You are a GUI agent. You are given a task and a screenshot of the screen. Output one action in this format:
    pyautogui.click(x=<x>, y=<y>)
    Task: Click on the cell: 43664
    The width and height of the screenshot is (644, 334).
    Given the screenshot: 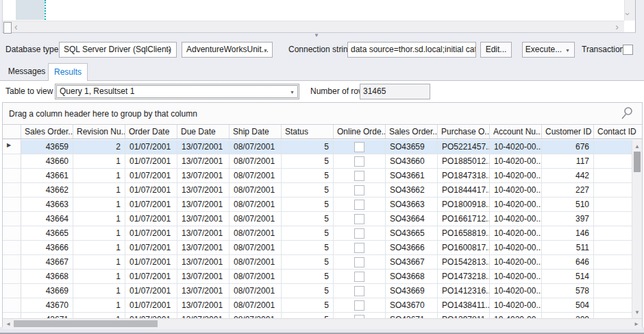 What is the action you would take?
    pyautogui.click(x=47, y=219)
    